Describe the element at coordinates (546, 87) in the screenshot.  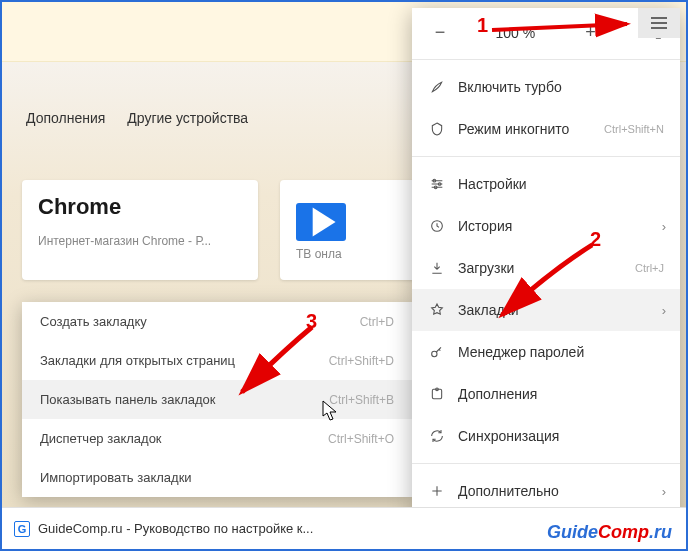
I see `menu-turbo: Включить турбо` at that location.